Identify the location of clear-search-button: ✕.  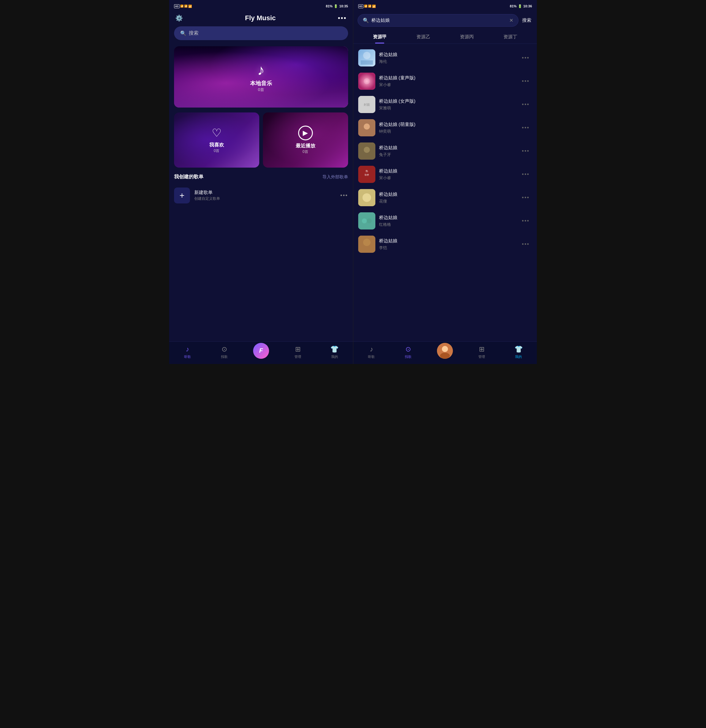
(511, 20).